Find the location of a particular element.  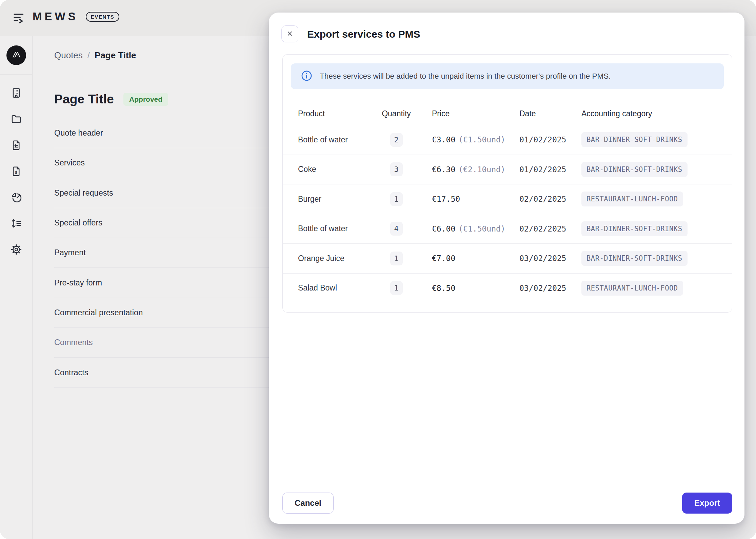

section-item-special-requests: Special requests is located at coordinates (161, 193).